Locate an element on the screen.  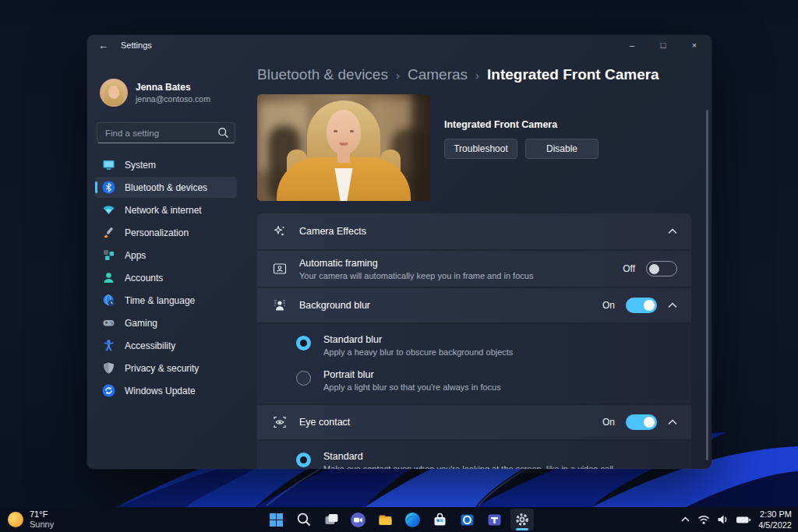
camera-effects-icon is located at coordinates (280, 231).